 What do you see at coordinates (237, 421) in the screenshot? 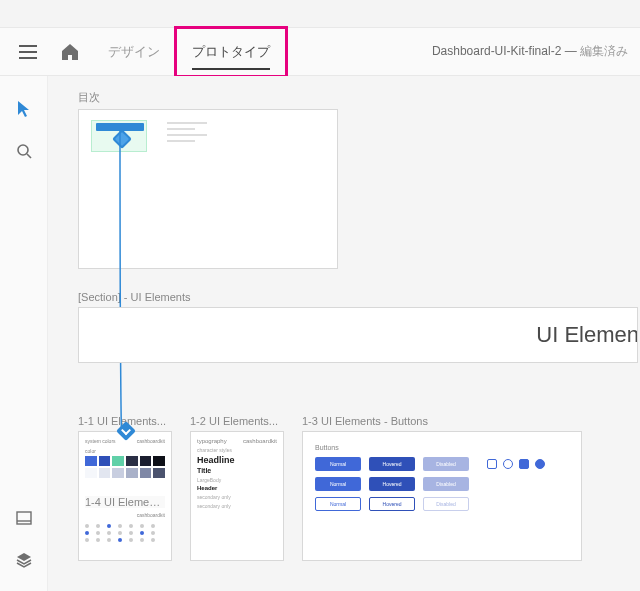
I see `artboard-label-1-2: 1-2 UI Elements...` at bounding box center [237, 421].